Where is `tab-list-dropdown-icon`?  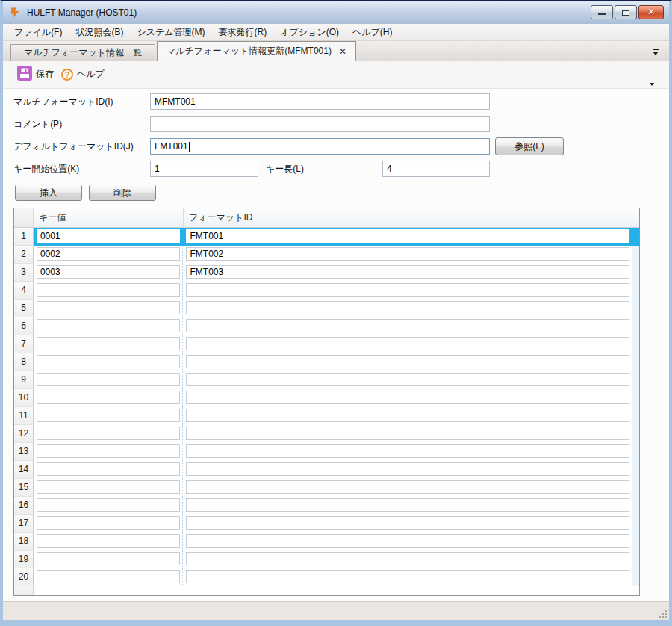 tab-list-dropdown-icon is located at coordinates (656, 52).